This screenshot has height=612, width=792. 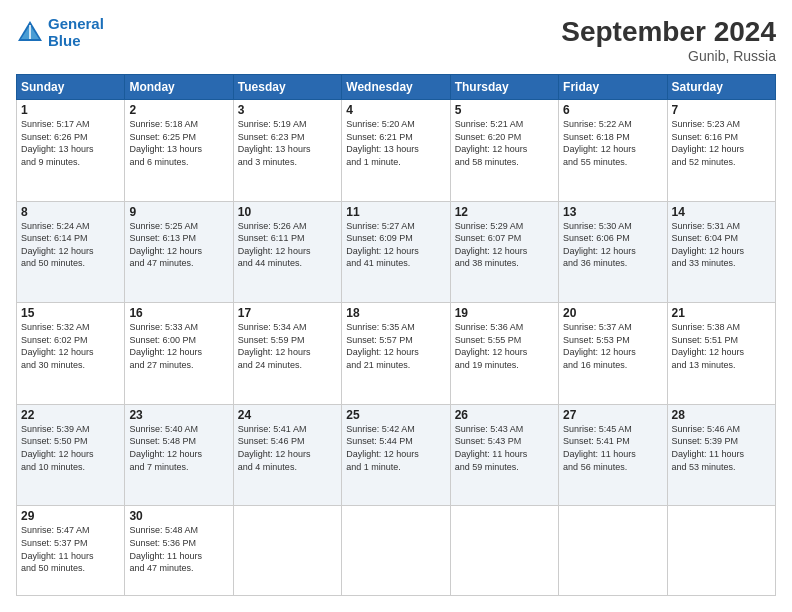 What do you see at coordinates (178, 549) in the screenshot?
I see `day-info: Sunrise: 5:48 AM Sunset: 5:36 PM Dayligh…` at bounding box center [178, 549].